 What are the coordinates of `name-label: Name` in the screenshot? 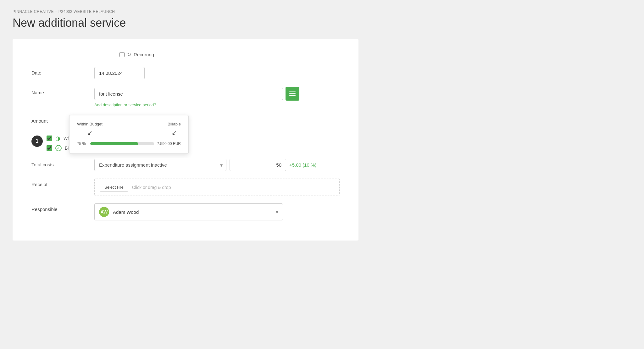 It's located at (63, 91).